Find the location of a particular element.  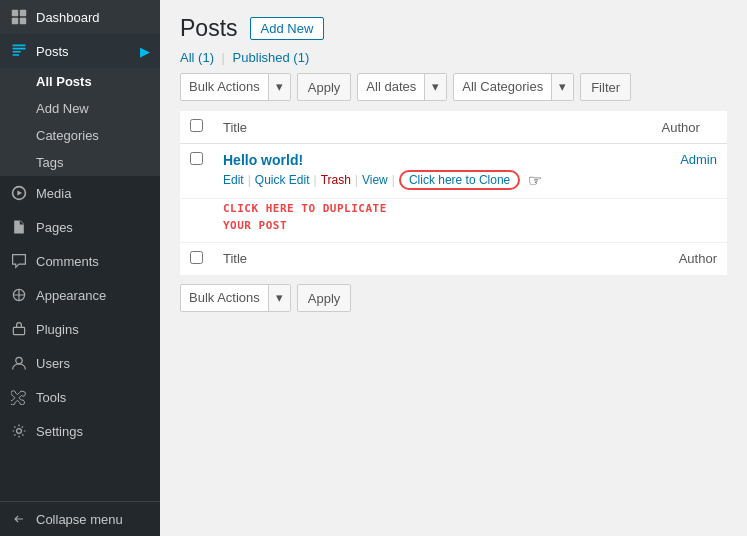

sidebar-item-media-label: Media is located at coordinates (54, 194).